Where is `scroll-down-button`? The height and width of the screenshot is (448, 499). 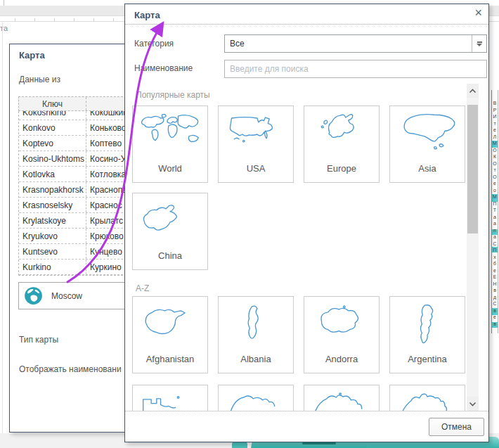 scroll-down-button is located at coordinates (472, 404).